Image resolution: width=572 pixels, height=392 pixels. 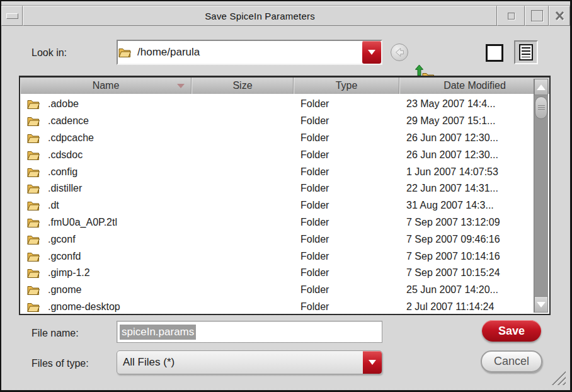 I want to click on file-name: .config, so click(x=63, y=172).